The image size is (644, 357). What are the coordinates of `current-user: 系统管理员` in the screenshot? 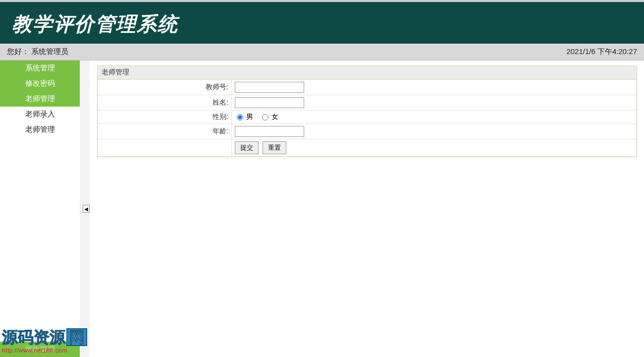 It's located at (50, 52).